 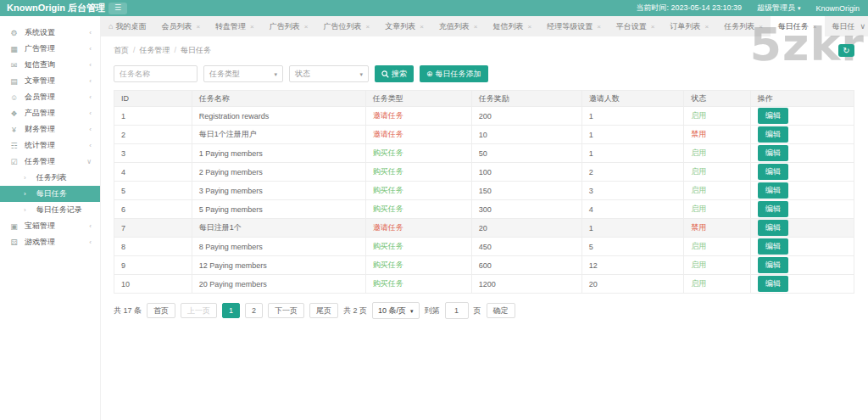 What do you see at coordinates (40, 97) in the screenshot?
I see `sidebar-item-label: 会员管理` at bounding box center [40, 97].